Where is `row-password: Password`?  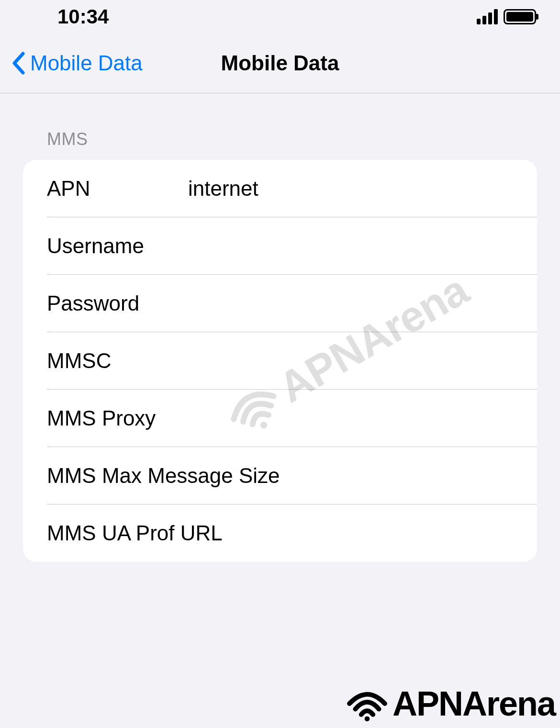
row-password: Password is located at coordinates (280, 303).